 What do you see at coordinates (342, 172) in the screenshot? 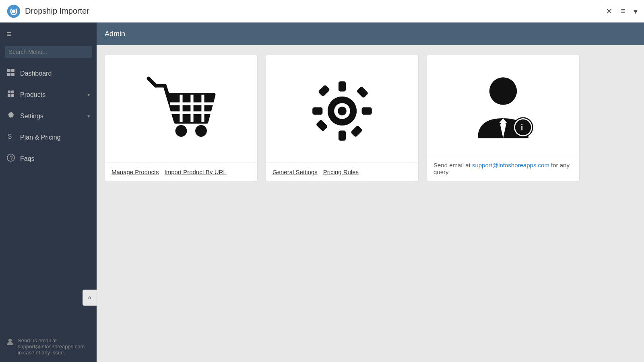
I see `settings-card-links: General Settings Pricing Rules` at bounding box center [342, 172].